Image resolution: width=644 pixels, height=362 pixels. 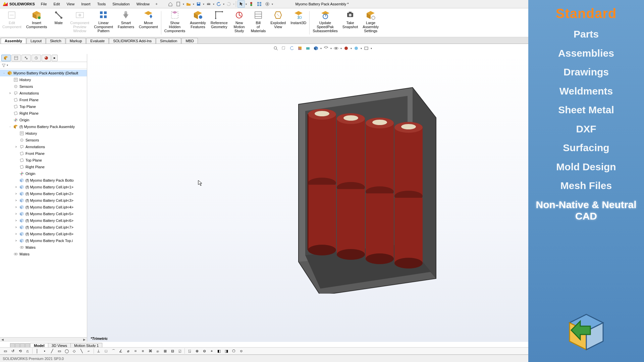 What do you see at coordinates (44, 127) in the screenshot?
I see `tree-node: -(f) Myomo Battery Pack Assembly` at bounding box center [44, 127].